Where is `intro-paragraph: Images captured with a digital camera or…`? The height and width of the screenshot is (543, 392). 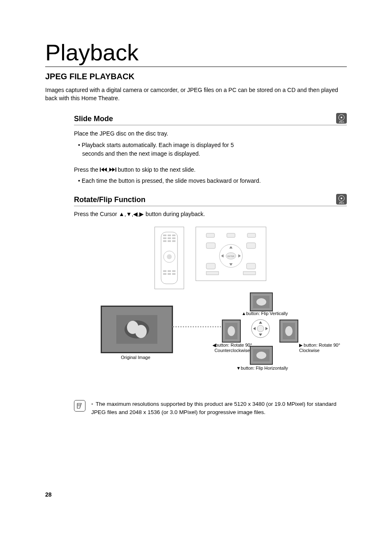
intro-paragraph: Images captured with a digital camera or… is located at coordinates (196, 94).